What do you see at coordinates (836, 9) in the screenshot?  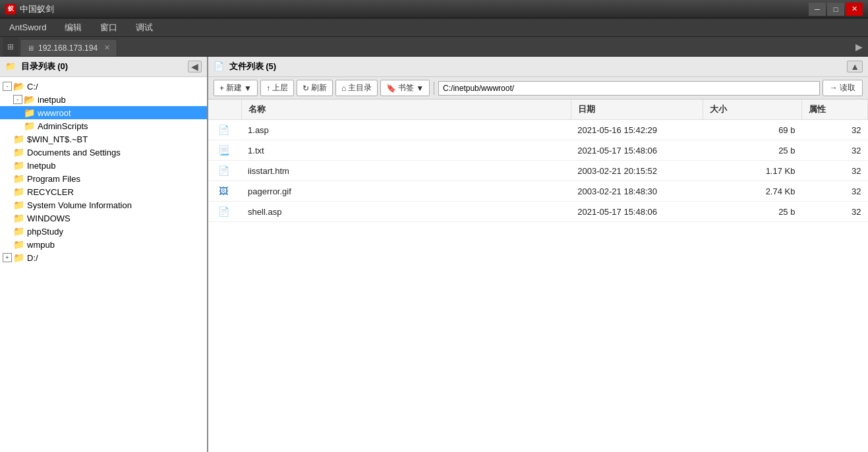 I see `maximize-button: □` at bounding box center [836, 9].